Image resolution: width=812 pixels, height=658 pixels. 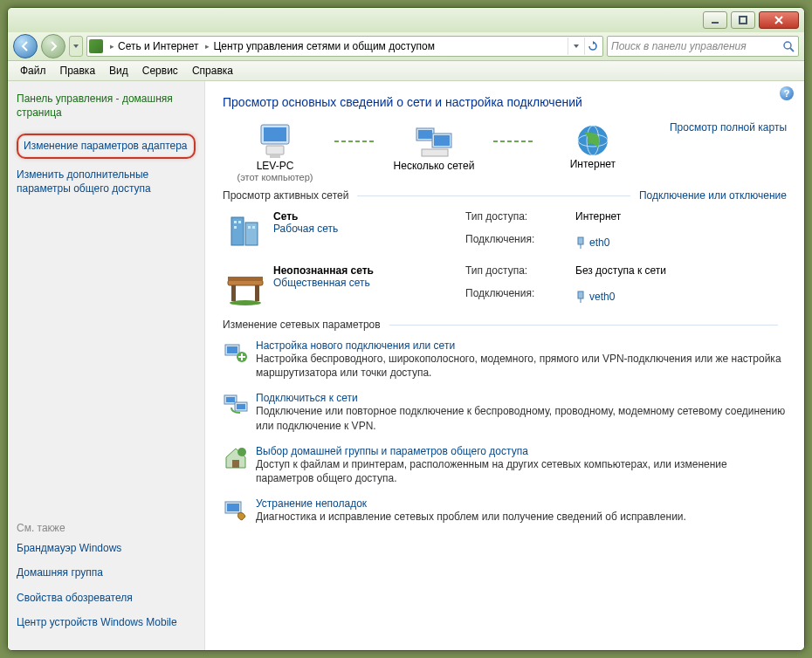 I want to click on sidebar-adapter-settings: Изменение параметров адаптера, so click(x=107, y=146).